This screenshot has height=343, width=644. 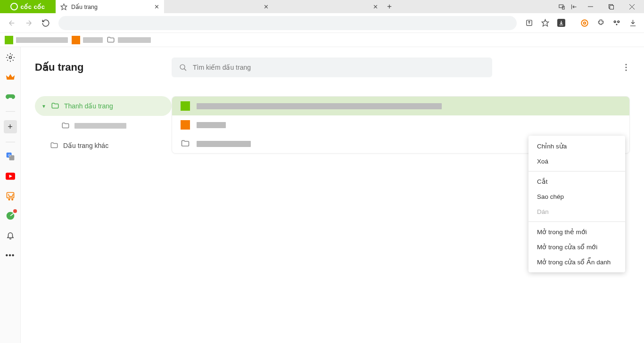 What do you see at coordinates (288, 23) in the screenshot?
I see `address-bar` at bounding box center [288, 23].